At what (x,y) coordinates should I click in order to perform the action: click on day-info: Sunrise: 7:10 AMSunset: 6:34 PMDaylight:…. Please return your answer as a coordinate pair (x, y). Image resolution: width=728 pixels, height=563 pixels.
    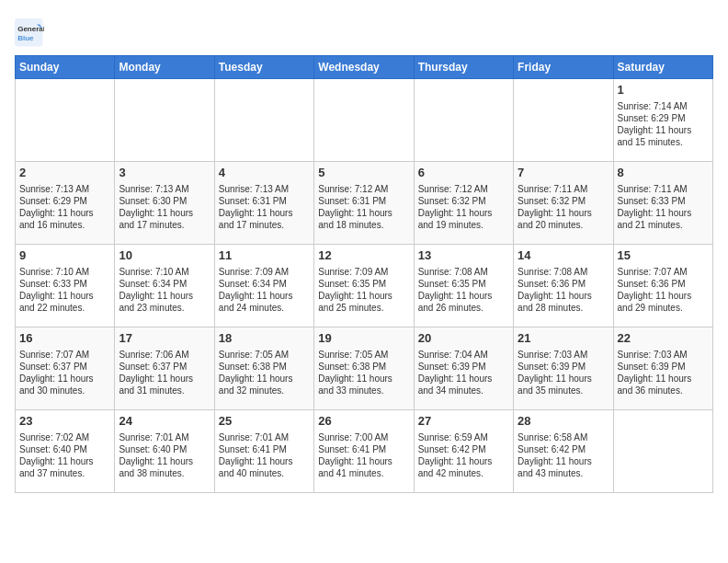
    Looking at the image, I should click on (164, 290).